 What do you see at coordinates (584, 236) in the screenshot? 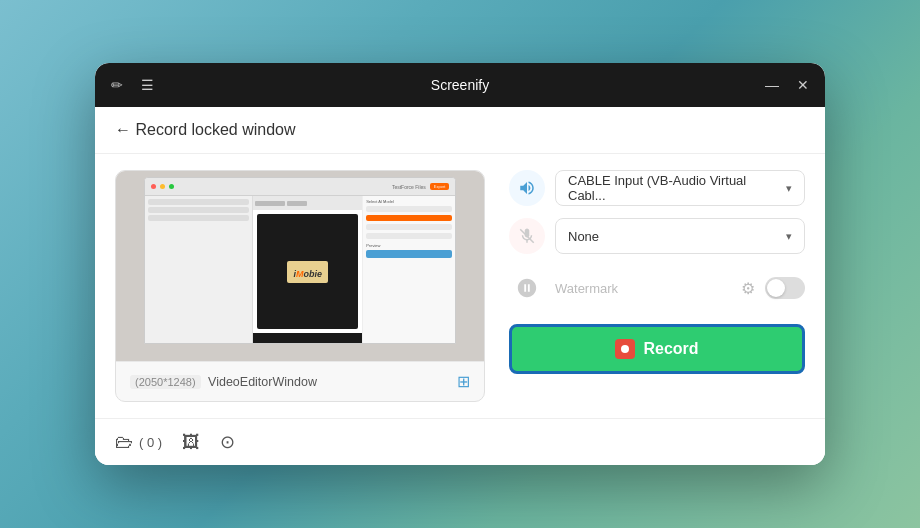
I see `microphone-value: None` at bounding box center [584, 236].